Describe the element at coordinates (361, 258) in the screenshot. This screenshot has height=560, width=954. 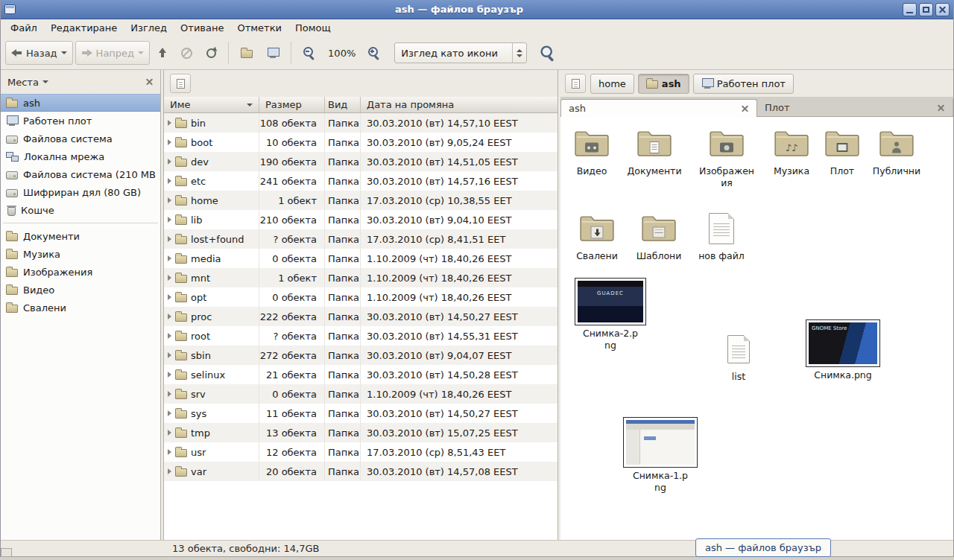
I see `table-row: media 0 обекта Папка 1.10.2009 (чт) 18,4…` at that location.